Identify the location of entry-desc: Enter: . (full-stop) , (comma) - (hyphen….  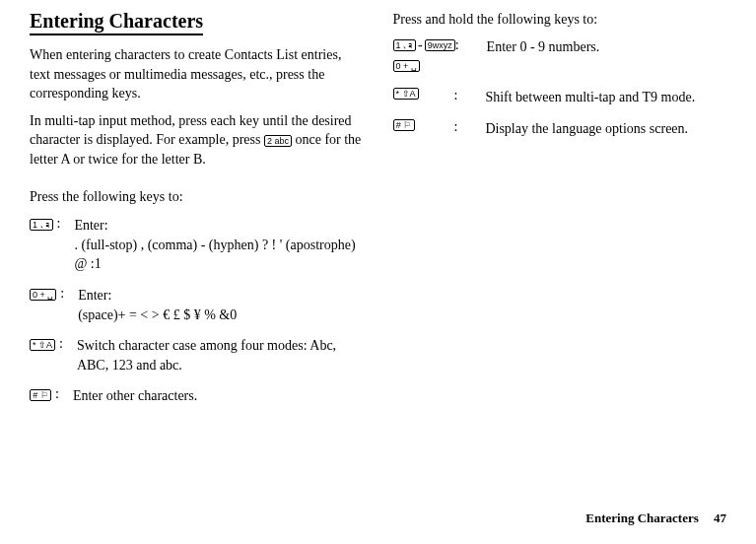
(219, 244).